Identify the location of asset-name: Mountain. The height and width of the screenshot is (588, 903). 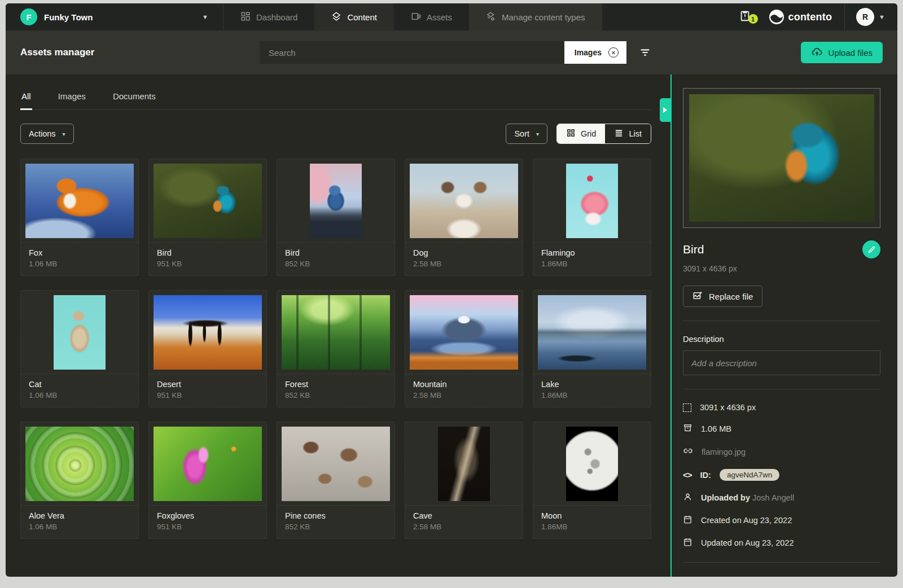
(464, 384).